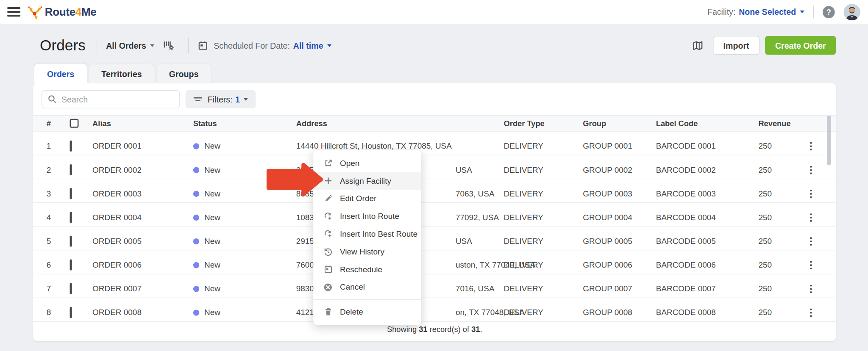 Image resolution: width=868 pixels, height=351 pixels. What do you see at coordinates (122, 74) in the screenshot?
I see `tab-territories: Territories` at bounding box center [122, 74].